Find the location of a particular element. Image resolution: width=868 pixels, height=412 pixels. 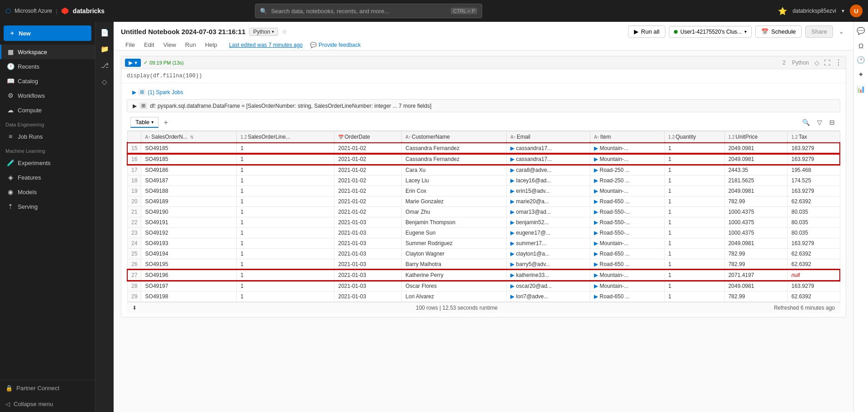

cell-ai-icon: ◇ is located at coordinates (817, 63).